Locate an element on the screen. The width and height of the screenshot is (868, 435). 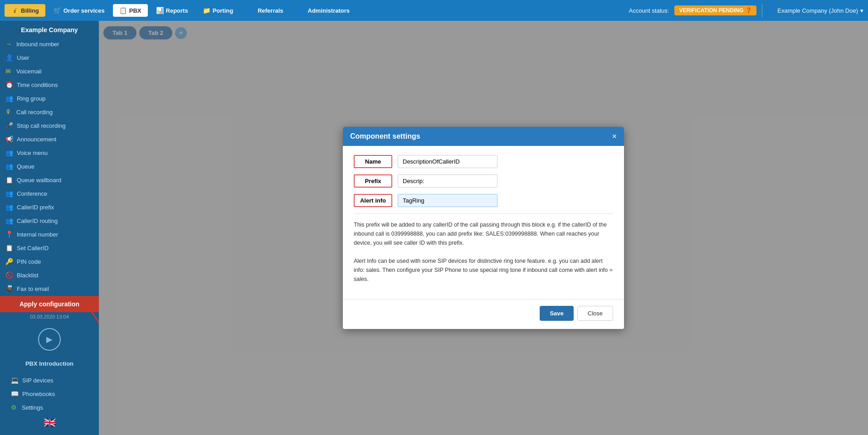
sidebar: Example Company → Inbound number 👤 User … is located at coordinates (49, 228).